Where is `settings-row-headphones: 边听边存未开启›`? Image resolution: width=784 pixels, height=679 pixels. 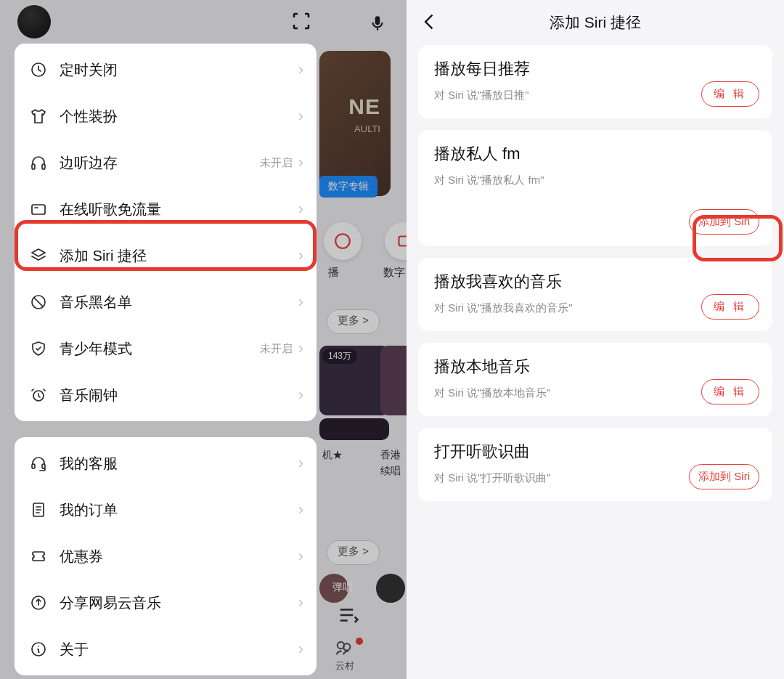 settings-row-headphones: 边听边存未开启› is located at coordinates (166, 163).